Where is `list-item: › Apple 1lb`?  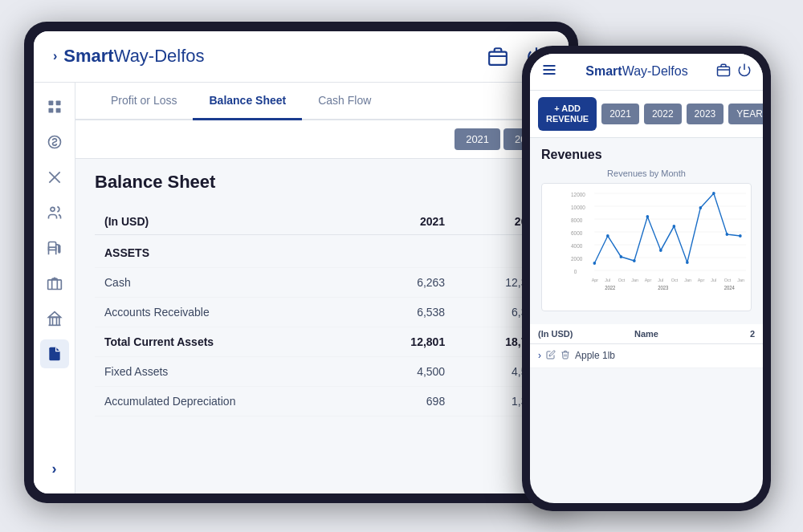 list-item: › Apple 1lb is located at coordinates (646, 356).